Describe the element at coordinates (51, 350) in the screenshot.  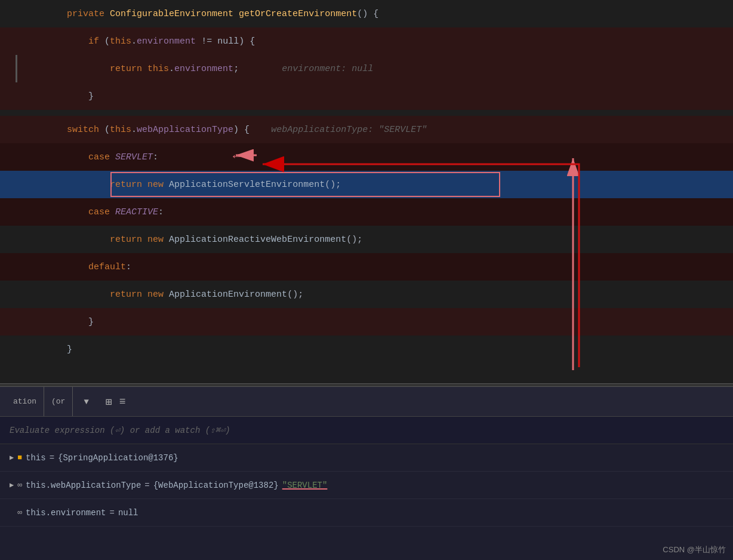
I see `code-line-13-content: }` at that location.